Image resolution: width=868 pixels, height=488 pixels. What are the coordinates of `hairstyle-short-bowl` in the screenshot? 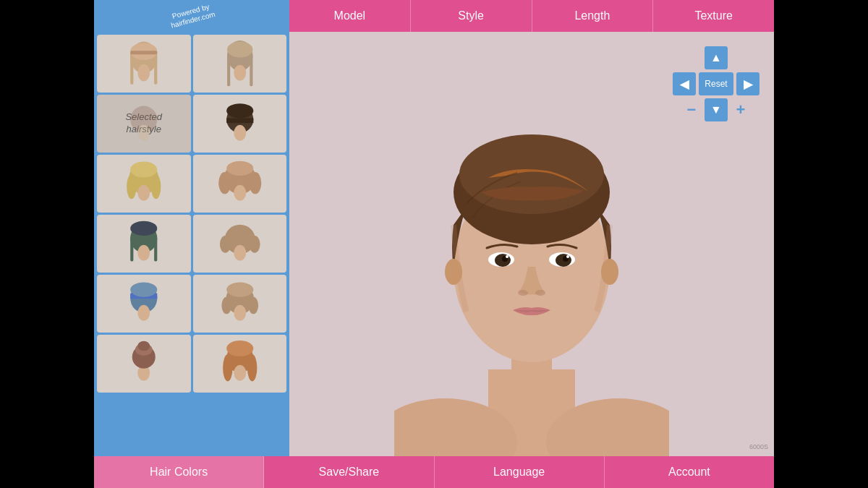 It's located at (240, 124).